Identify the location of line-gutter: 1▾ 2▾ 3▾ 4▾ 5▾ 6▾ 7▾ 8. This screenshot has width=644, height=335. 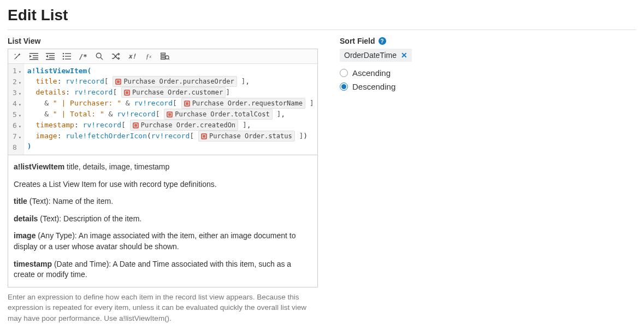
(16, 109).